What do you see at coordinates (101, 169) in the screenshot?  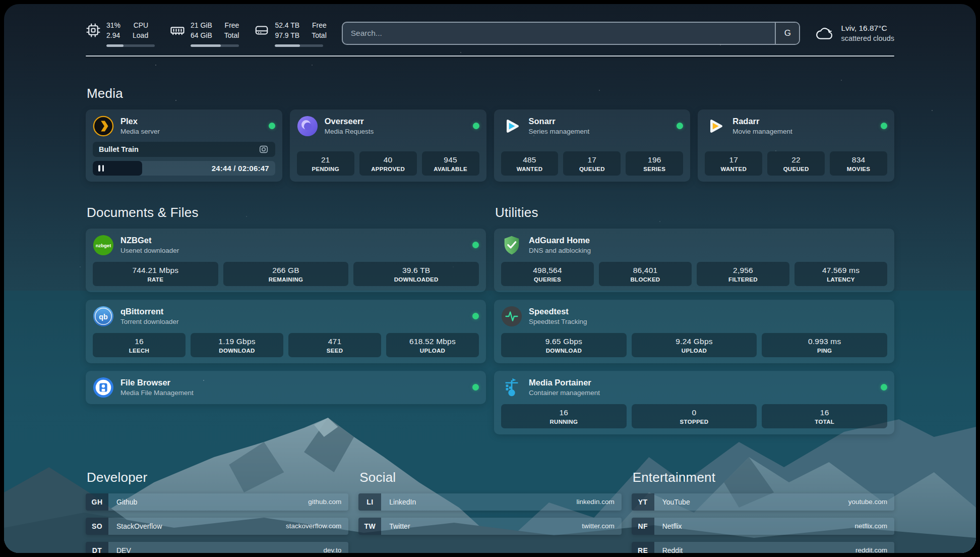 I see `pause-icon` at bounding box center [101, 169].